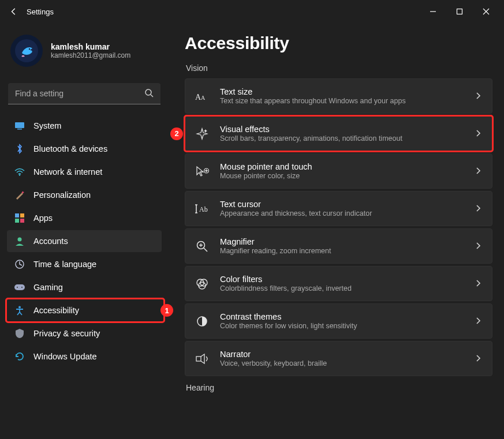 The width and height of the screenshot is (504, 439). What do you see at coordinates (313, 101) in the screenshot?
I see `card-subtitle: Text size that appears throughout Window…` at bounding box center [313, 101].